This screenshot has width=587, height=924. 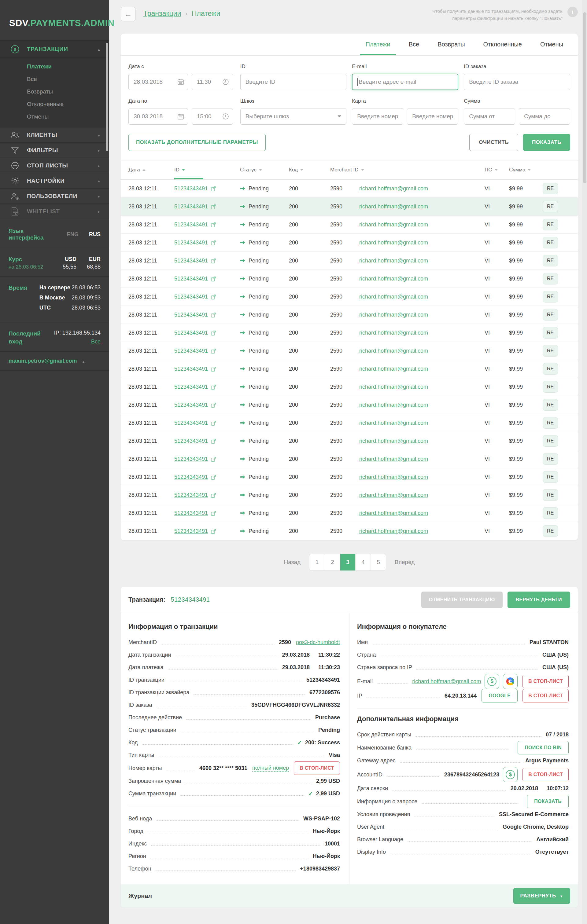 I want to click on calendar-icon, so click(x=180, y=117).